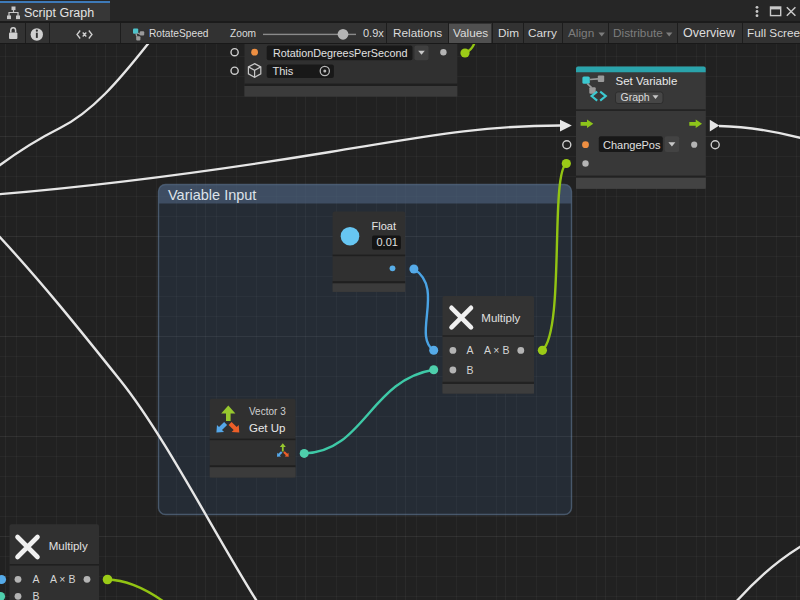  What do you see at coordinates (388, 242) in the screenshot?
I see `svg-text: 0.01` at bounding box center [388, 242].